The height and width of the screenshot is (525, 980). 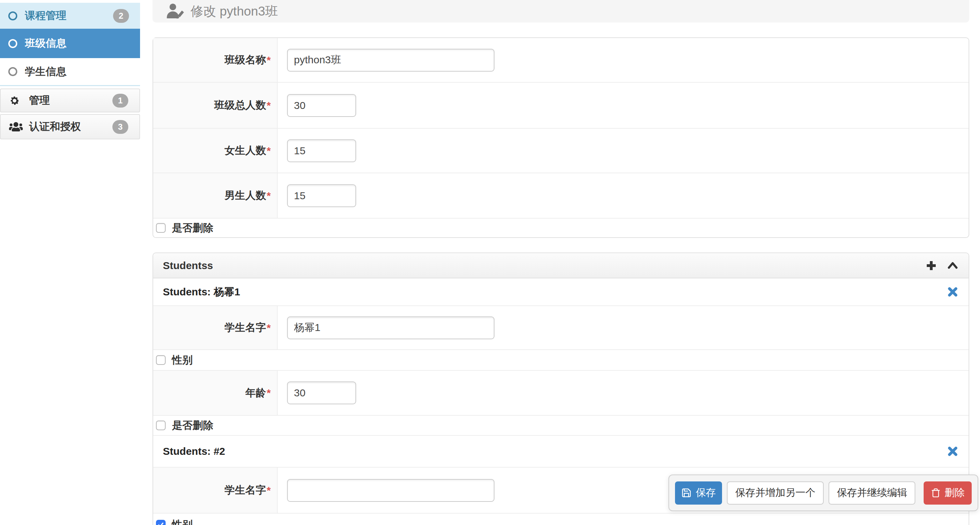 What do you see at coordinates (936, 493) in the screenshot?
I see `trash-icon` at bounding box center [936, 493].